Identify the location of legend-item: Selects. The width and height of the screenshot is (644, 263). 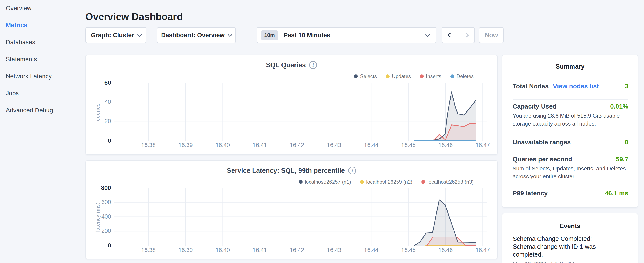
(366, 76).